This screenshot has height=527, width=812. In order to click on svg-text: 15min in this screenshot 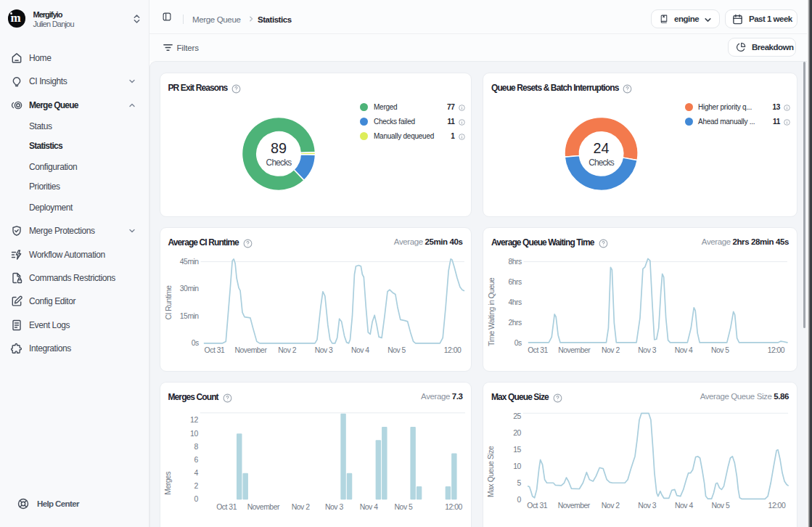, I will do `click(189, 316)`.